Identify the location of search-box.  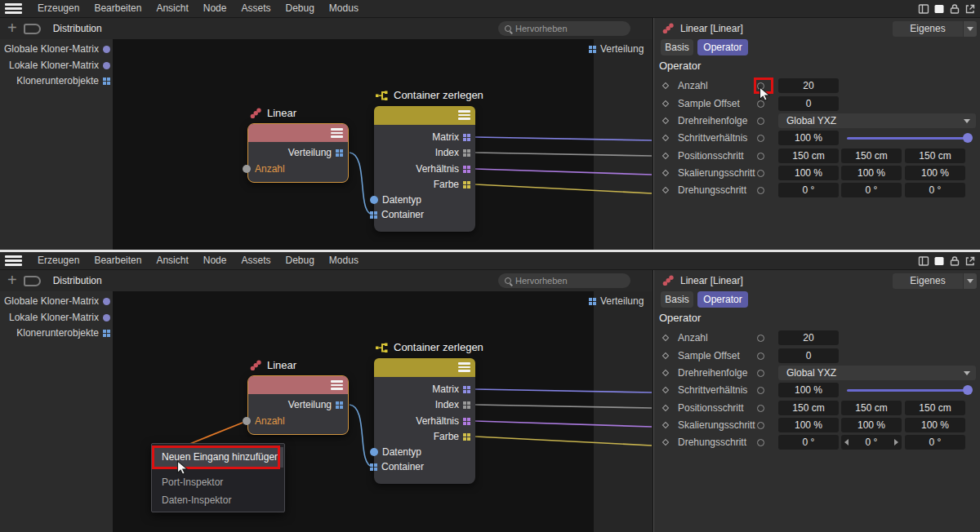
(564, 29).